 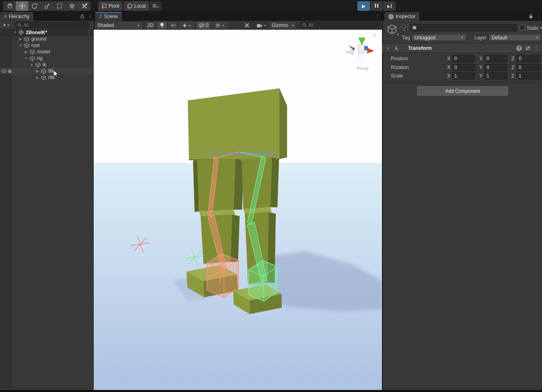 What do you see at coordinates (109, 16) in the screenshot?
I see `tab-scene: # Scene` at bounding box center [109, 16].